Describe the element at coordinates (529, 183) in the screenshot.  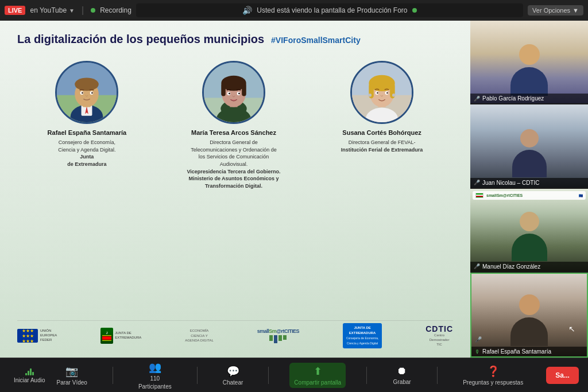
I see `participant-name-bar-2: 🎤 Juan Nicolau – CDTIC` at that location.